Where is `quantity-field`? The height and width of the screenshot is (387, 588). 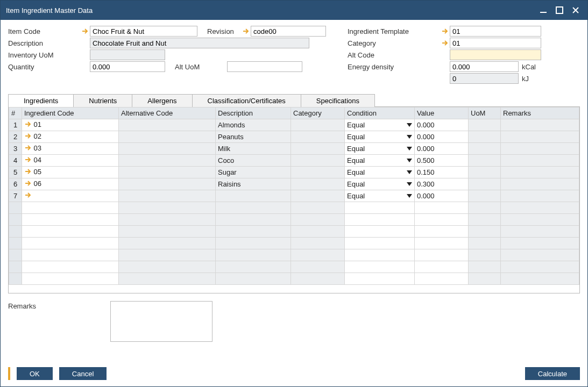
quantity-field is located at coordinates (127, 67).